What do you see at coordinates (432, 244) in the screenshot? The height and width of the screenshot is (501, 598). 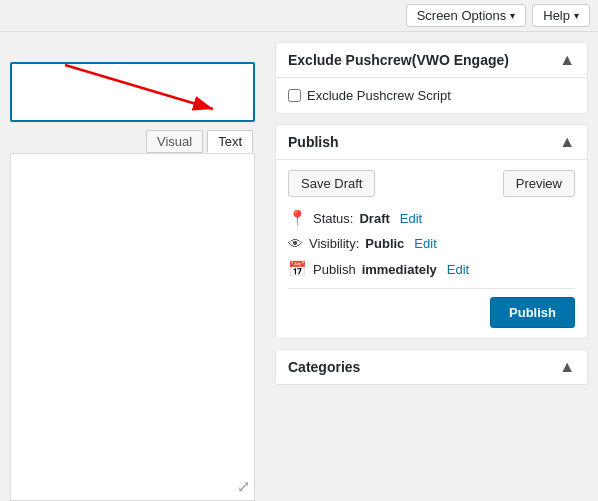 I see `visibility-row: 👁 Visibility: Public Edit` at bounding box center [432, 244].